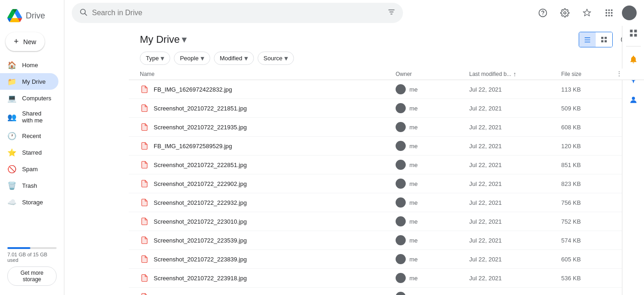 This screenshot has height=295, width=644. What do you see at coordinates (386, 127) in the screenshot?
I see `table-row: Screenshot_20210722_221935.jpg me Jul 22…` at bounding box center [386, 127].